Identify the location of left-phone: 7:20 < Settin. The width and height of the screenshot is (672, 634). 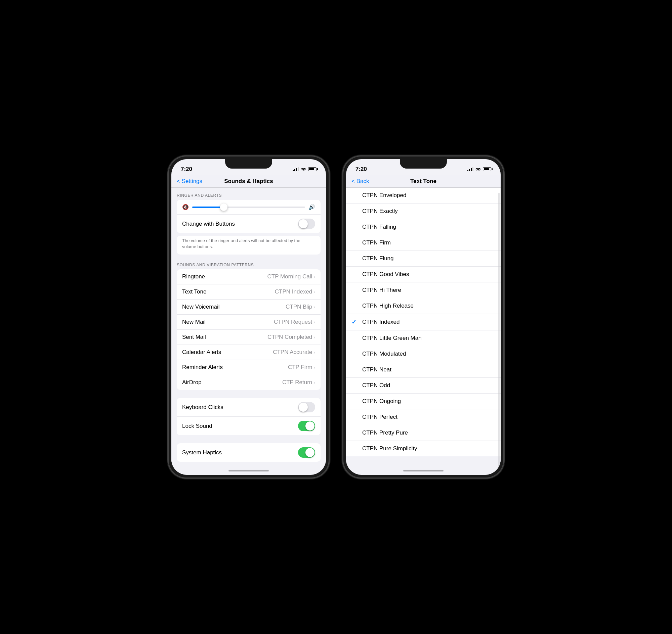
(249, 317).